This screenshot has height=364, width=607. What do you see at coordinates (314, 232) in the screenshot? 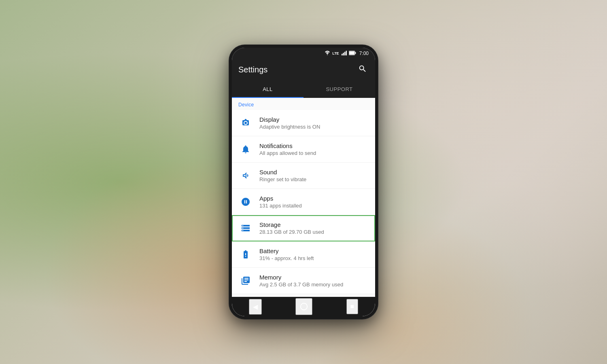
I see `storage-subtitle: 28.13 GB of 29.70 GB used` at bounding box center [314, 232].